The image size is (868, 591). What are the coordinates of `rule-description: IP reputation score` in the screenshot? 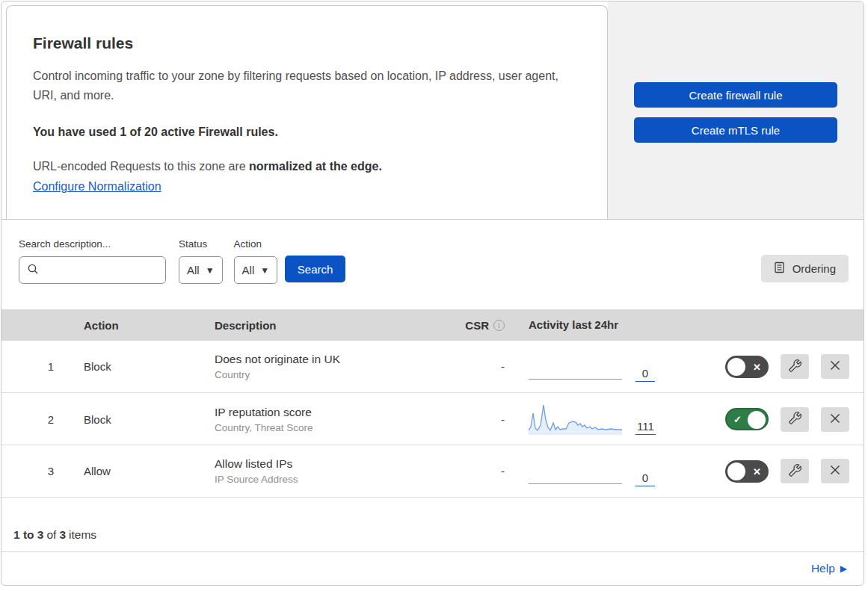 It's located at (329, 412).